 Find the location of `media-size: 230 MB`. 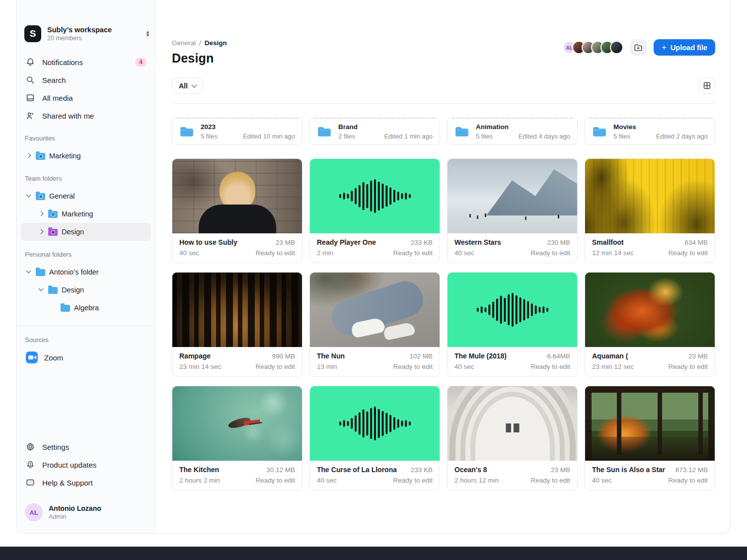

media-size: 230 MB is located at coordinates (558, 242).